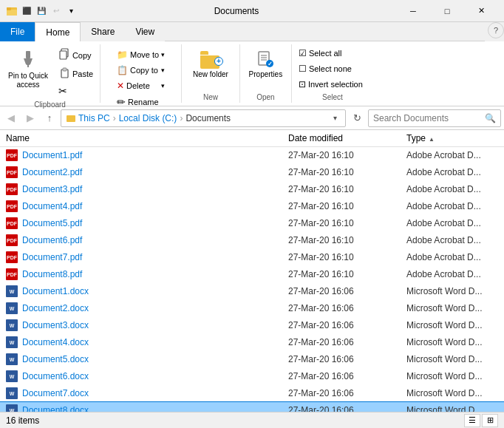 The image size is (504, 428). I want to click on scissors-button: ✂, so click(75, 91).